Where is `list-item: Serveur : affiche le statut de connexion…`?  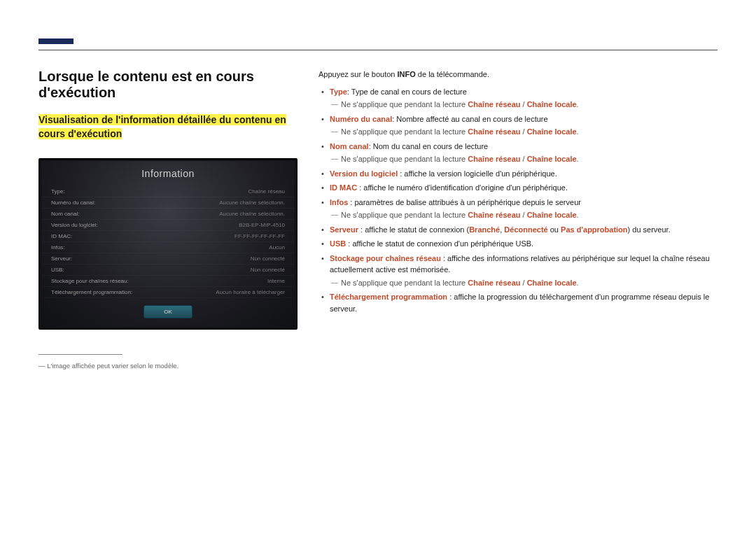
list-item: Serveur : affiche le statut de connexion… is located at coordinates (518, 230).